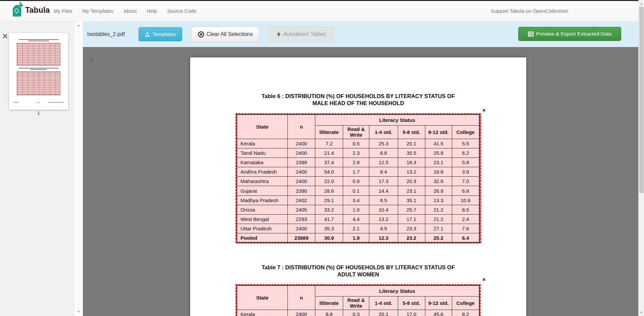 The width and height of the screenshot is (644, 316). Describe the element at coordinates (39, 40) in the screenshot. I see `thumb-table6-title` at that location.